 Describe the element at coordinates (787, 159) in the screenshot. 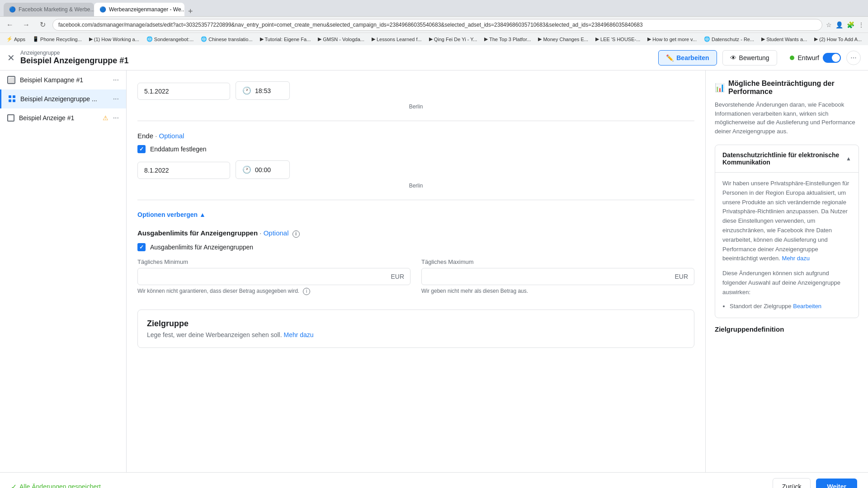

I see `datenschutz-header: Datenschutzrichtlinie für elektronische …` at that location.